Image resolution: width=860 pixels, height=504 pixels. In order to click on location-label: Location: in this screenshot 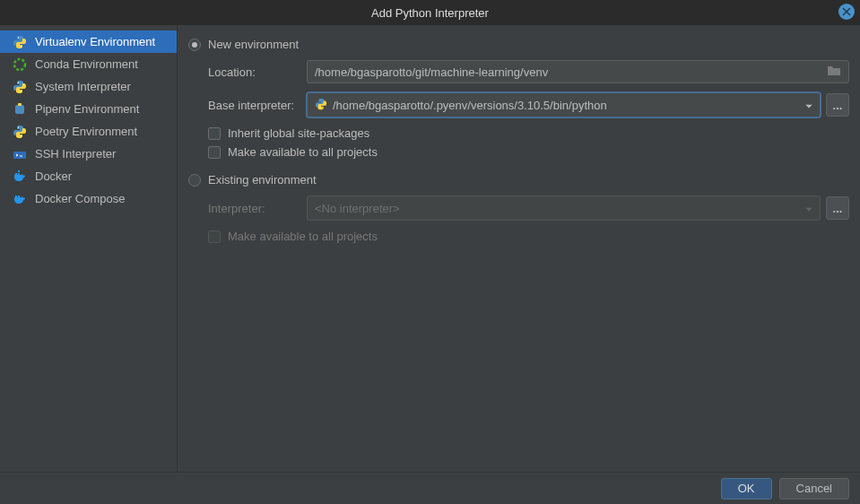, I will do `click(257, 72)`.